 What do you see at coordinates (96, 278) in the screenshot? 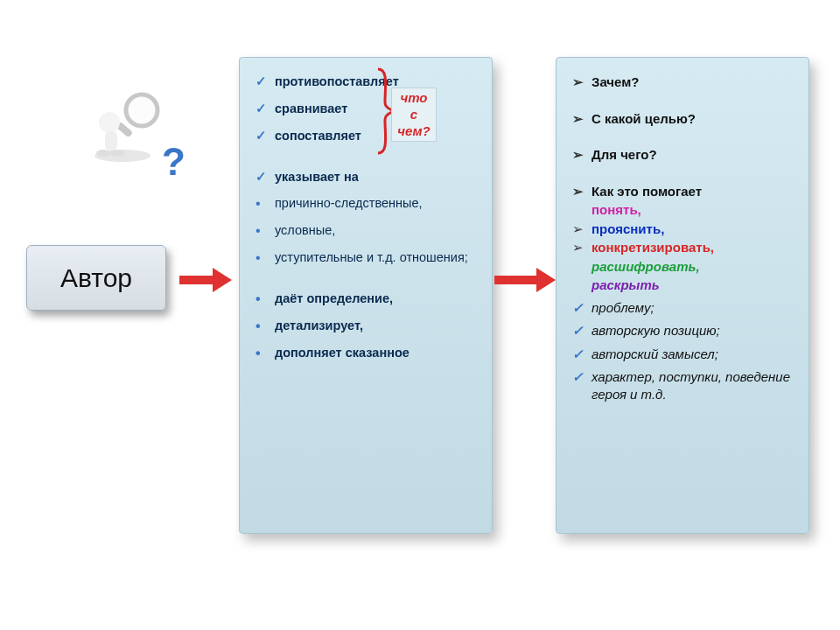
I see `author-box: Автор` at bounding box center [96, 278].